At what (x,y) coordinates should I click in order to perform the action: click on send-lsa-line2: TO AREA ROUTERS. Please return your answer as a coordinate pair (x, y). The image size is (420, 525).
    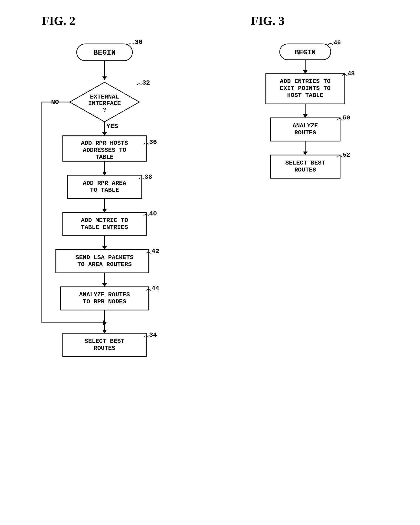
    Looking at the image, I should click on (105, 264).